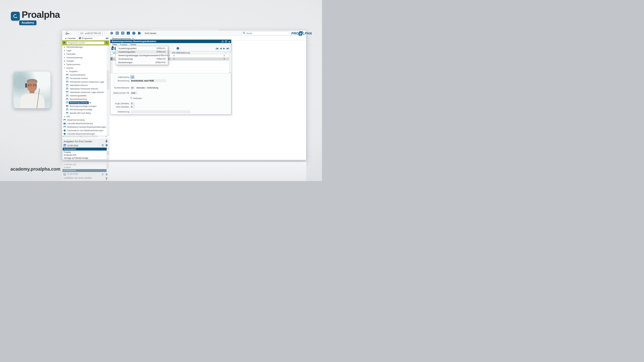  I want to click on initialisierung-field, so click(160, 112).